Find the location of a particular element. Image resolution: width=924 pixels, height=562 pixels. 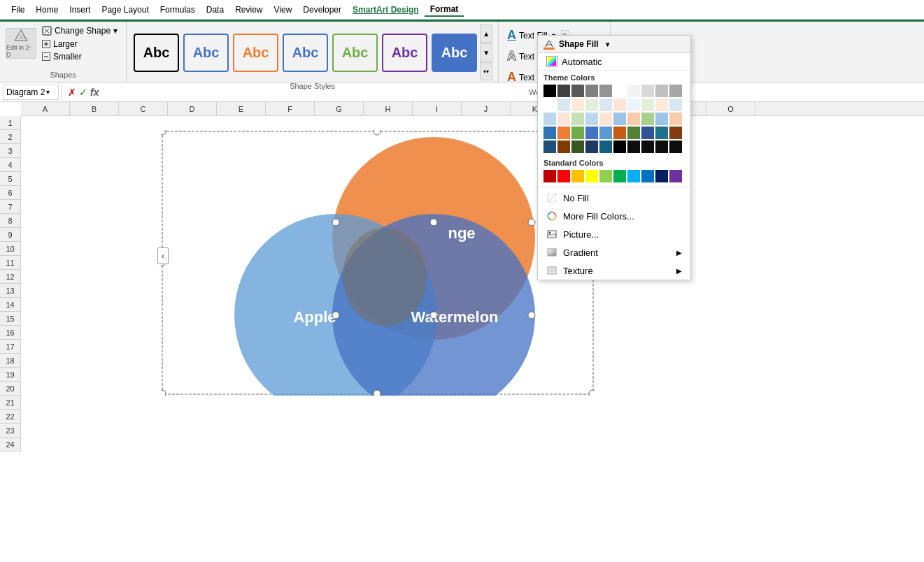

texture-option: Texture ▶ is located at coordinates (614, 271).